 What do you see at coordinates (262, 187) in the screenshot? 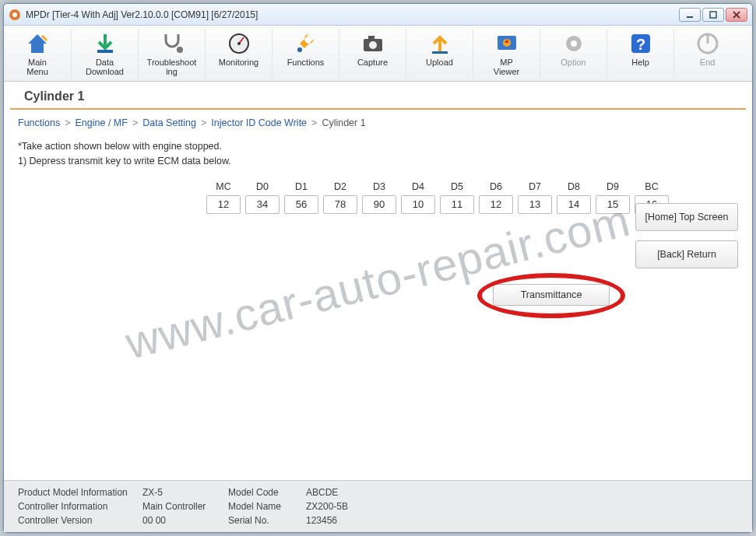
I see `column-header: D0` at bounding box center [262, 187].